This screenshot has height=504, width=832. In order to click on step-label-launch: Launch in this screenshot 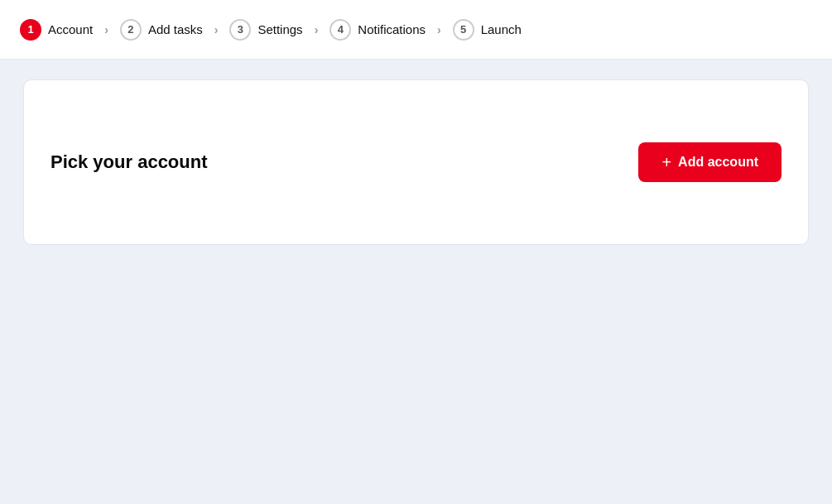, I will do `click(502, 30)`.